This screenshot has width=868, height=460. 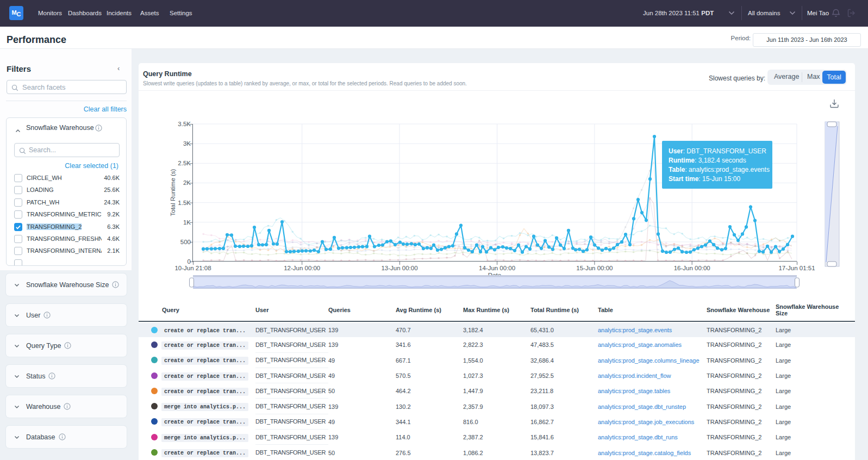 I want to click on svg-text: 1K, so click(x=187, y=222).